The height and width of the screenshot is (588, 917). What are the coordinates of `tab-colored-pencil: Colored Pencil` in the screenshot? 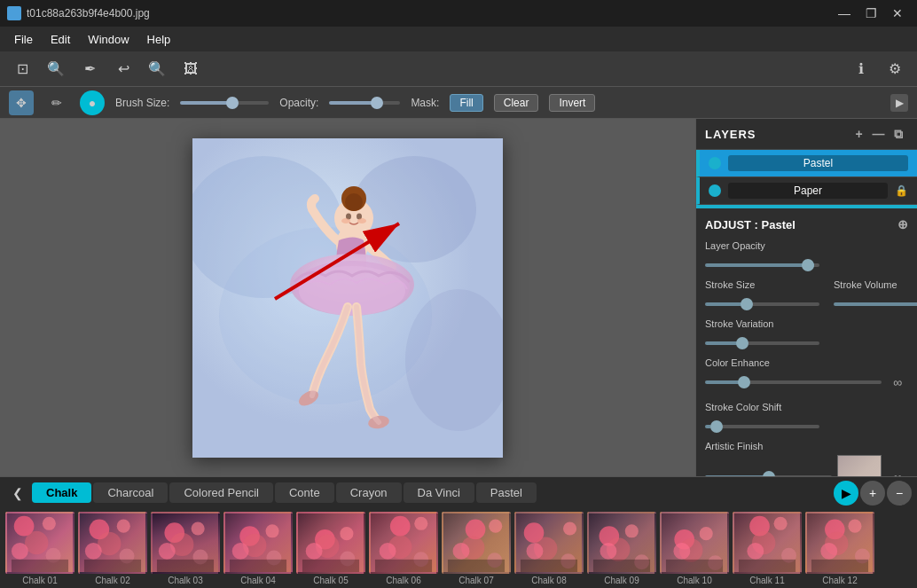 It's located at (222, 493).